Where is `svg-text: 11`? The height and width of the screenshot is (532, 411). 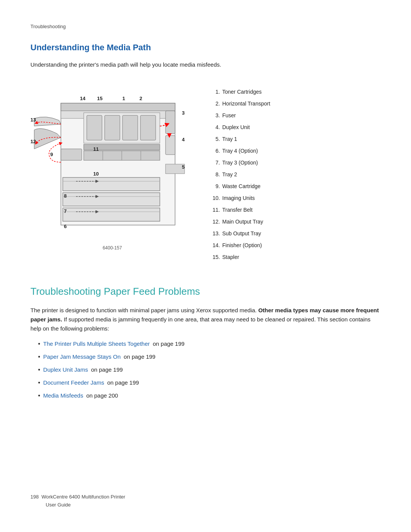 svg-text: 11 is located at coordinates (96, 149).